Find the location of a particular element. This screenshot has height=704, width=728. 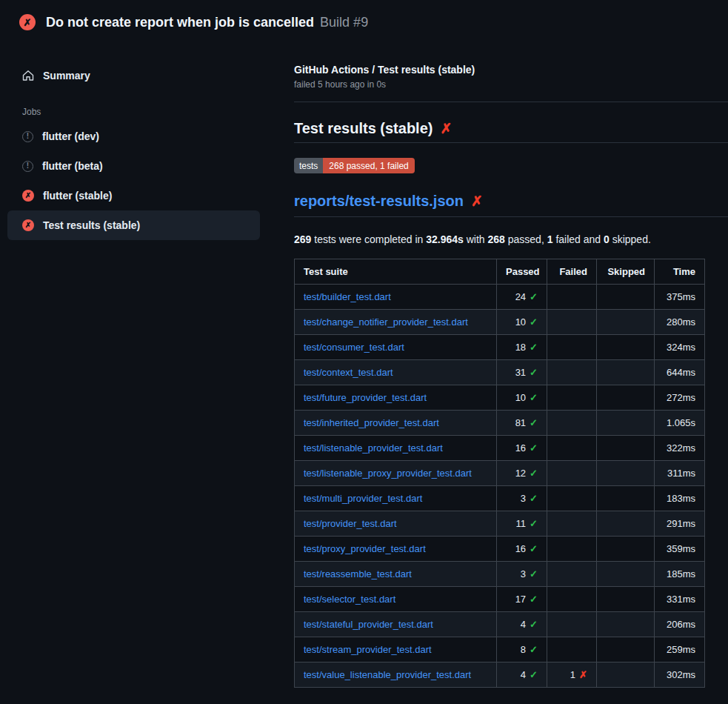

sidebar-item-job: ✗Test results (stable) is located at coordinates (133, 225).